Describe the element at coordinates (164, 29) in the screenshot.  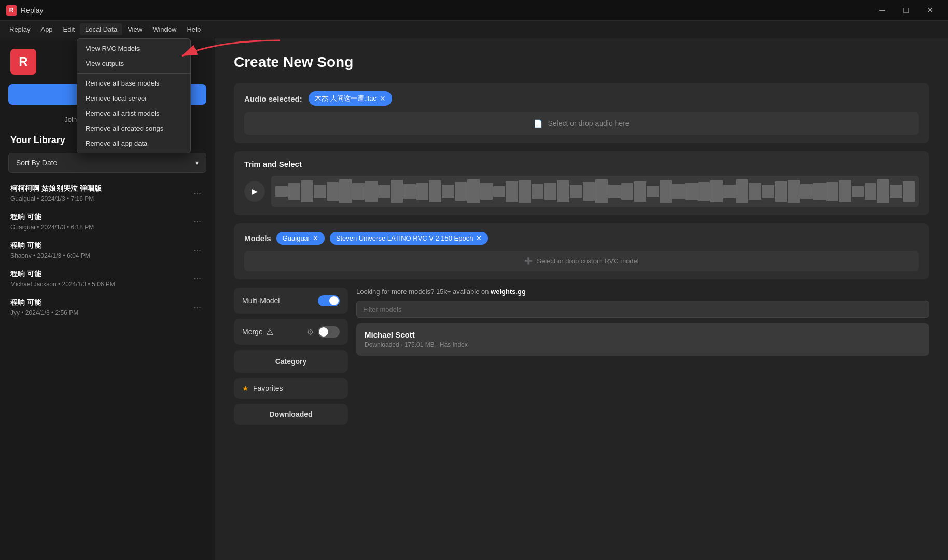
I see `menu-window: Window` at that location.